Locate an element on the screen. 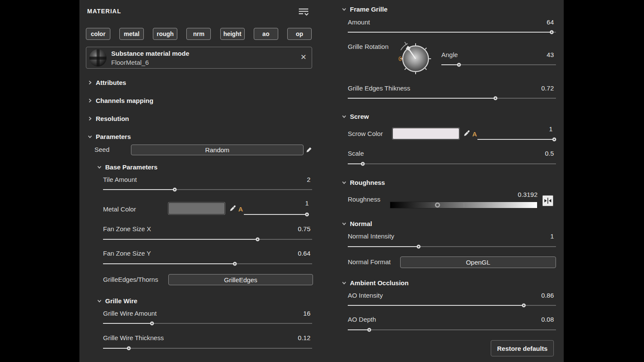 The height and width of the screenshot is (362, 644). normal-format-label: Normal Format is located at coordinates (369, 262).